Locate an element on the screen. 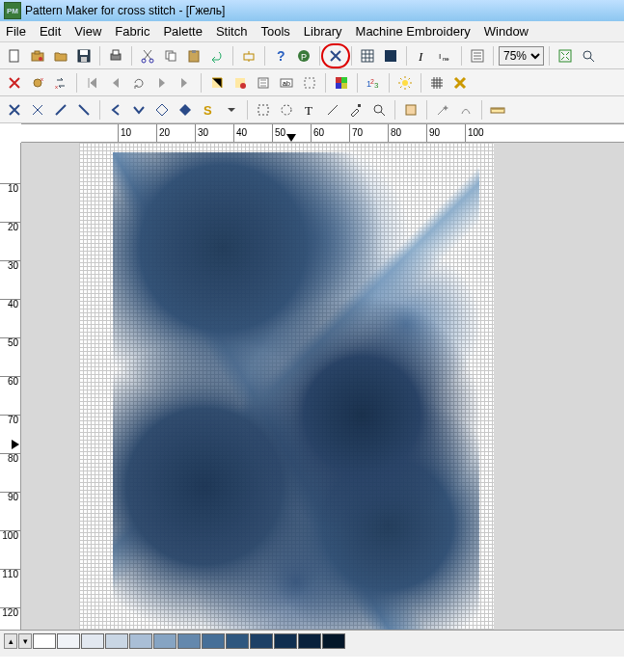 This screenshot has width=624, height=672. refresh-button is located at coordinates (139, 83).